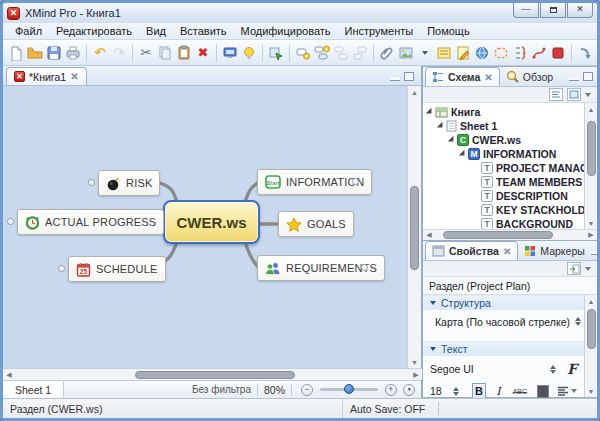 This screenshot has width=600, height=421. Describe the element at coordinates (504, 140) in the screenshot. I see `tree-item-central-topic: C CWER.ws` at that location.